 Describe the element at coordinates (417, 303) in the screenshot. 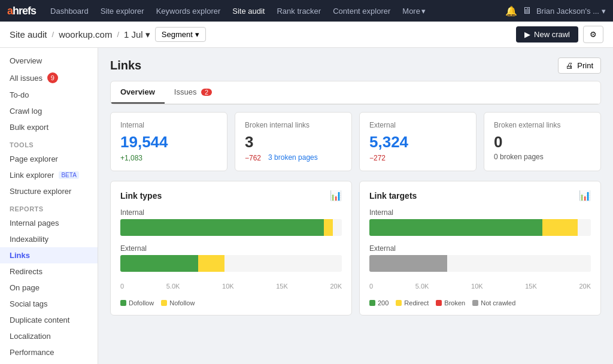

I see `legend-redirect-label: Redirect` at that location.